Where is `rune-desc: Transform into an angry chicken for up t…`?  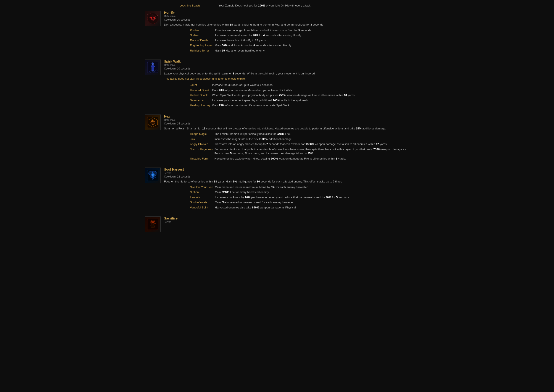
rune-desc: Transform into an angry chicken for up t… is located at coordinates (311, 144).